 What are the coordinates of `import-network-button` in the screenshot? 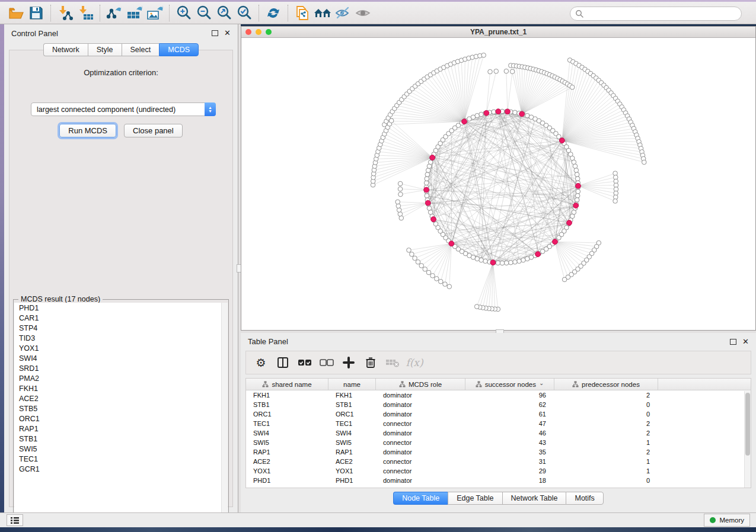 It's located at (65, 13).